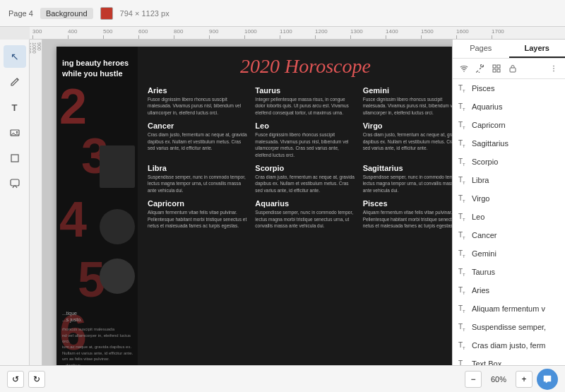 The height and width of the screenshot is (392, 565). What do you see at coordinates (73, 107) in the screenshot?
I see `big-number-2: 2` at bounding box center [73, 107].